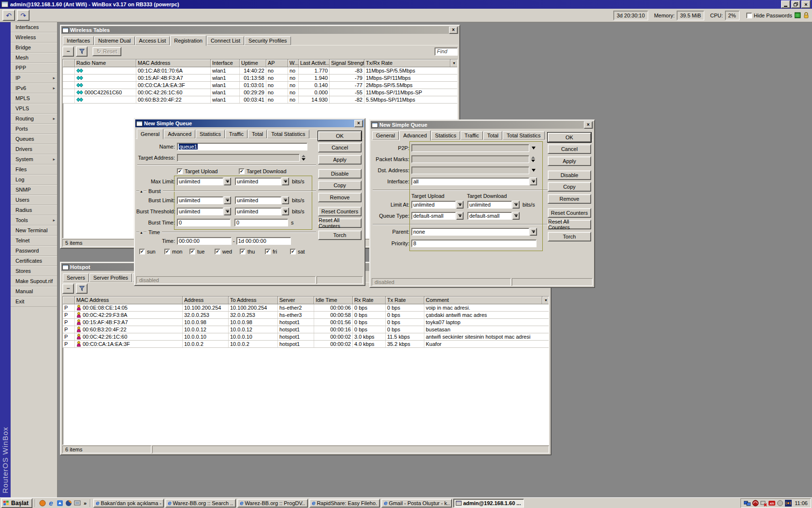 This screenshot has height=508, width=812. I want to click on packet-marks-input, so click(470, 159).